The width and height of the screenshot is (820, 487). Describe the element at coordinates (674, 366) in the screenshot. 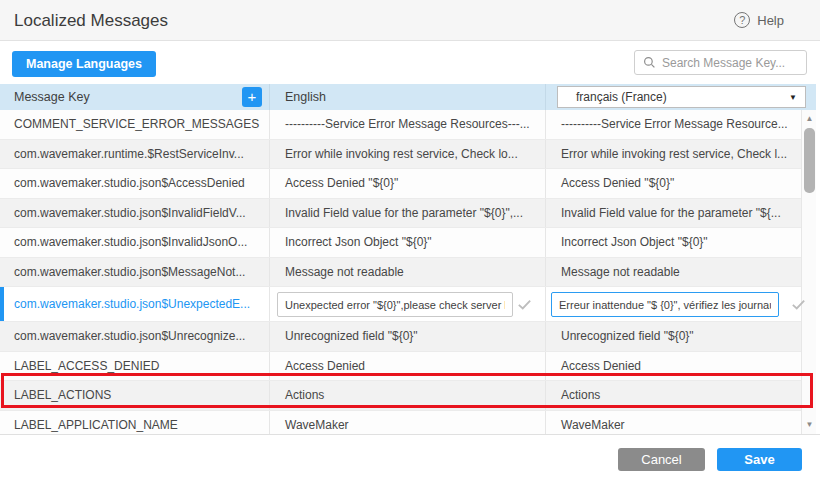

I see `french-cell: Access Denied` at that location.